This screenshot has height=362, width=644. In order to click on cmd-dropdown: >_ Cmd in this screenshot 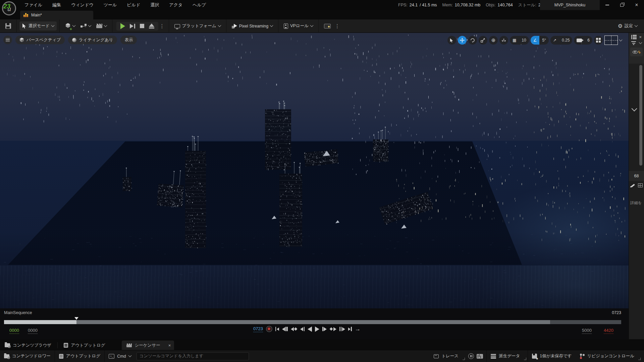, I will do `click(120, 356)`.